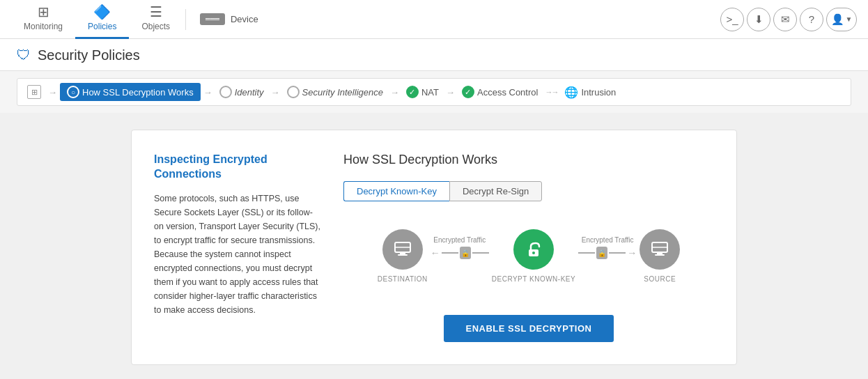 This screenshot has width=868, height=379. What do you see at coordinates (24, 56) in the screenshot?
I see `shield-icon: 🛡` at bounding box center [24, 56].